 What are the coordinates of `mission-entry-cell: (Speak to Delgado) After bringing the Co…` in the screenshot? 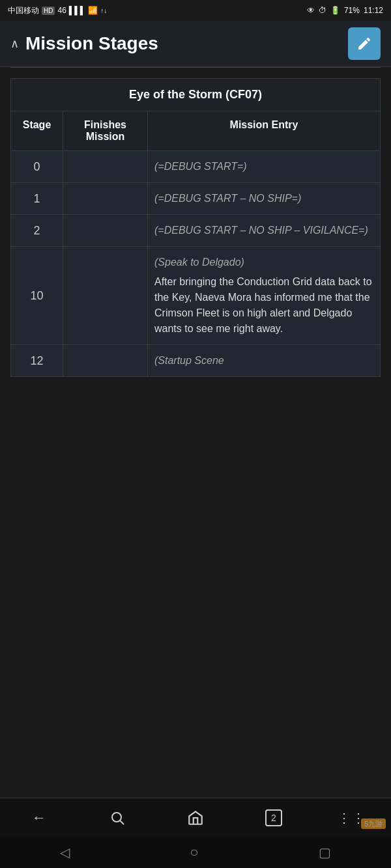 It's located at (265, 296).